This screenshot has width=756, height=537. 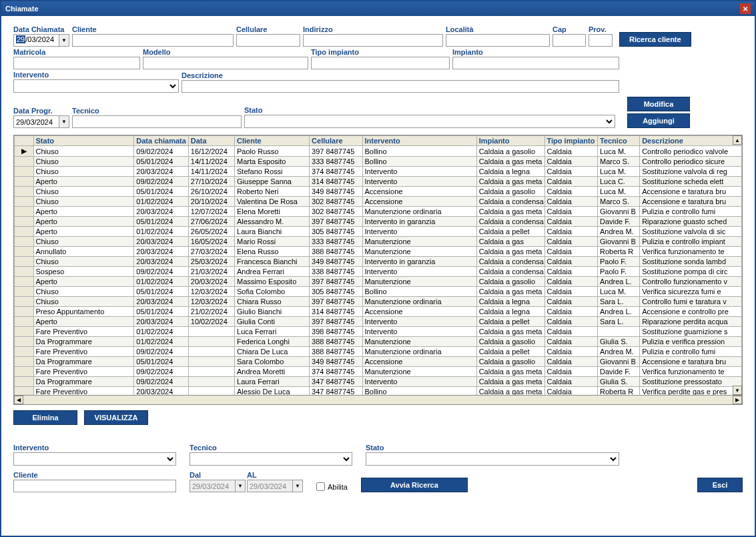 What do you see at coordinates (373, 40) in the screenshot?
I see `indirizzo-input` at bounding box center [373, 40].